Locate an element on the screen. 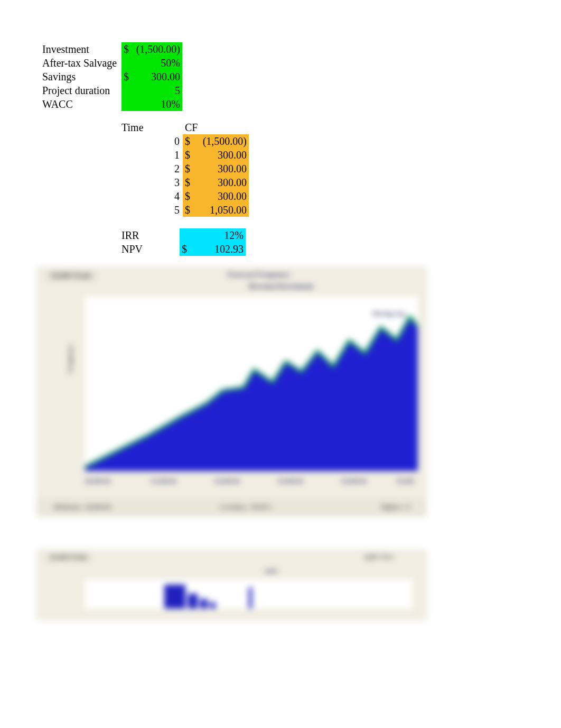 The width and height of the screenshot is (561, 728). results-table: IRR 12% NPV $ 102.93 is located at coordinates (184, 242).